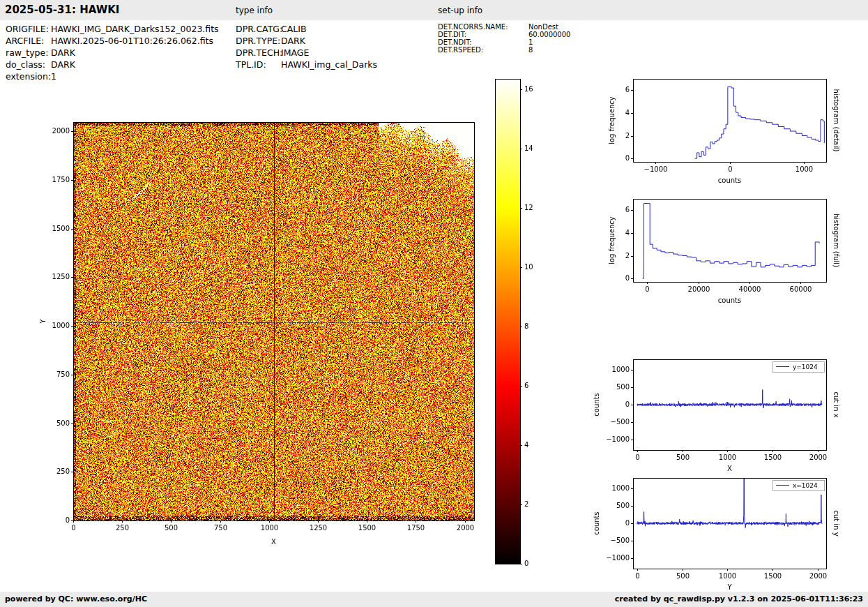 Image resolution: width=868 pixels, height=607 pixels. I want to click on info-row: DET.RSPEED:8, so click(504, 50).